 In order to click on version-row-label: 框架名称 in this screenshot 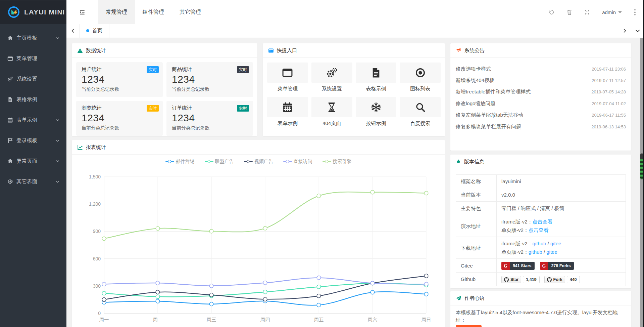, I will do `click(477, 181)`.